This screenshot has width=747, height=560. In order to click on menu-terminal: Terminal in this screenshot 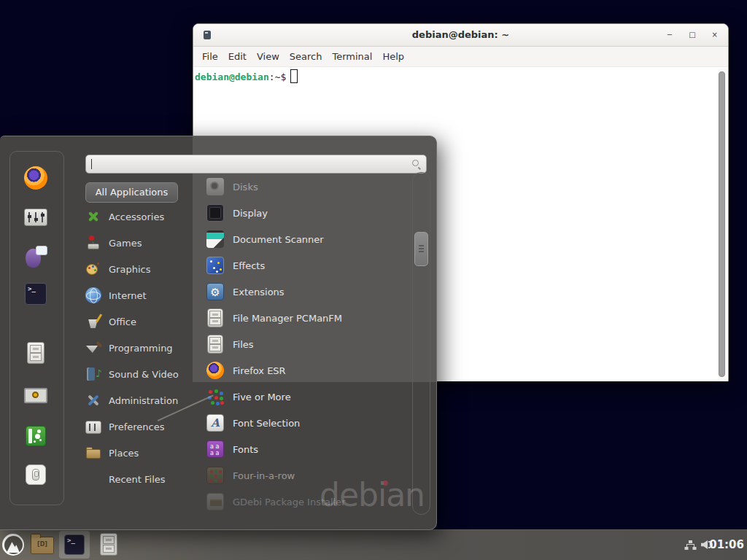, I will do `click(352, 57)`.